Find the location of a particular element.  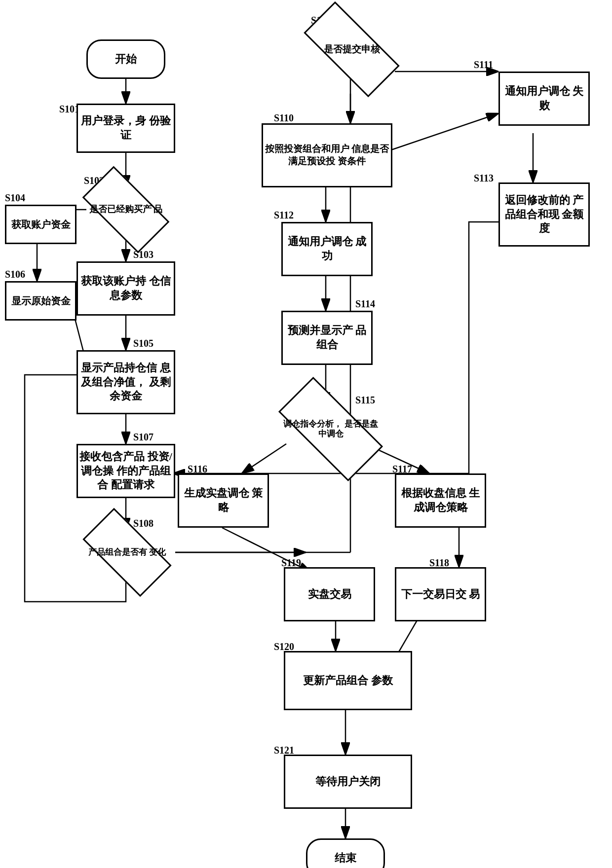

s111-node: 通知用户调仓 失败 is located at coordinates (544, 99).